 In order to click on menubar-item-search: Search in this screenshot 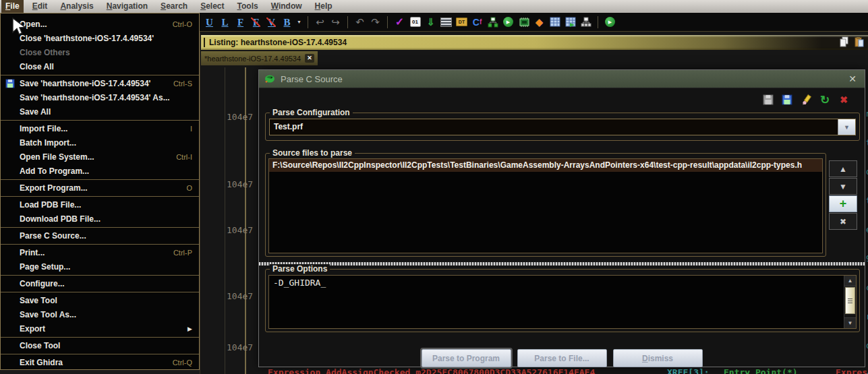, I will do `click(174, 7)`.